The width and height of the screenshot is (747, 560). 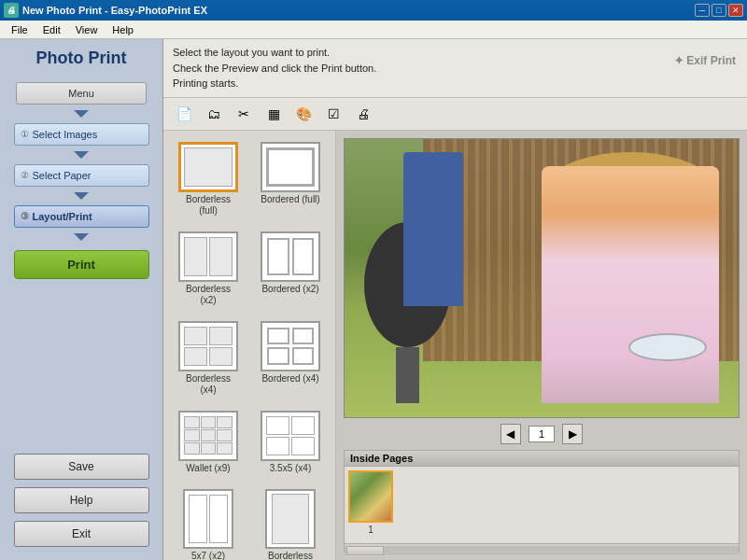 What do you see at coordinates (81, 93) in the screenshot?
I see `menu-button: Menu` at bounding box center [81, 93].